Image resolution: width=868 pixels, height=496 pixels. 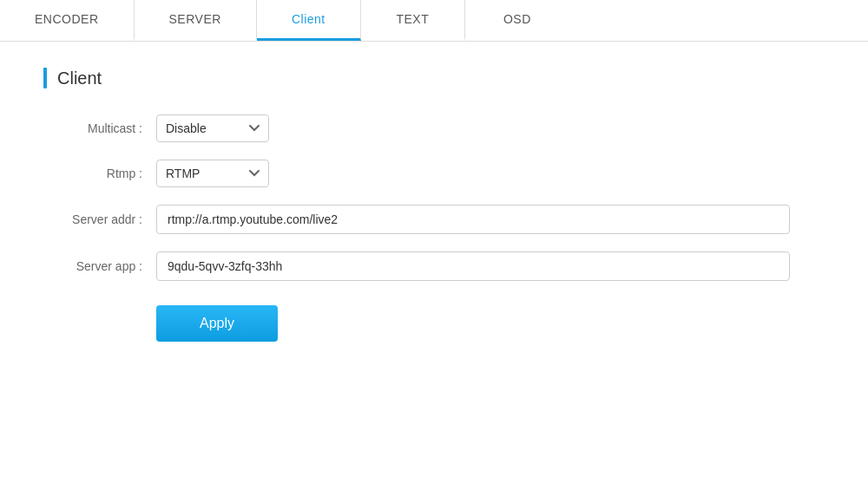 What do you see at coordinates (196, 21) in the screenshot?
I see `tab-server: SERVER` at bounding box center [196, 21].